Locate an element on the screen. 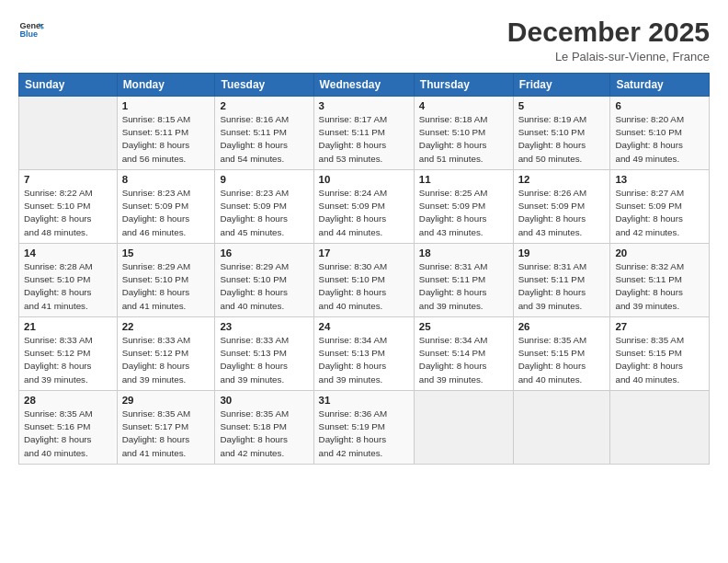 Image resolution: width=728 pixels, height=563 pixels. day-cell: 2Sunrise: 8:16 AMSunset: 5:11 PMDaylight… is located at coordinates (265, 133).